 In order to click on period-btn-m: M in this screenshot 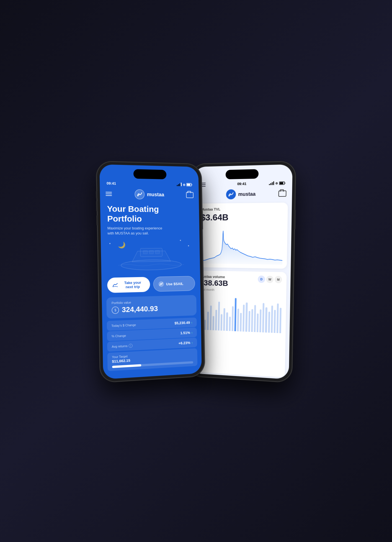, I will do `click(278, 279)`.